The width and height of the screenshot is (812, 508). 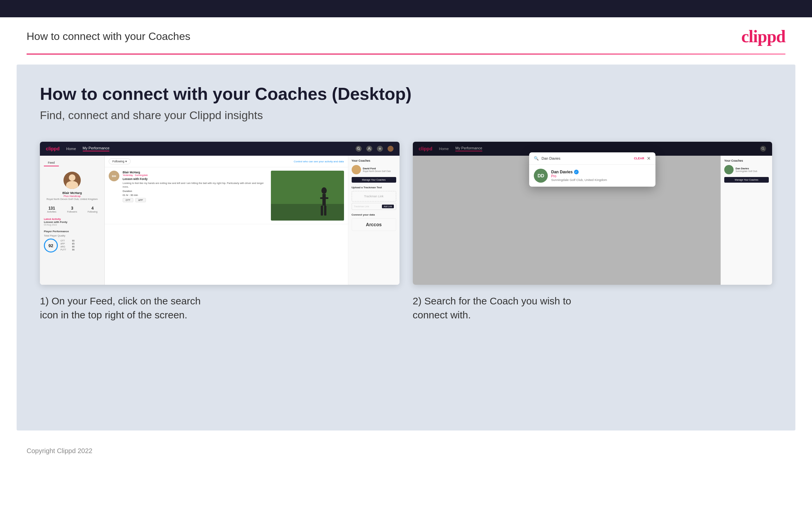 What do you see at coordinates (374, 180) in the screenshot?
I see `manage-coaches-btn-1: Manage Your Coaches` at bounding box center [374, 180].